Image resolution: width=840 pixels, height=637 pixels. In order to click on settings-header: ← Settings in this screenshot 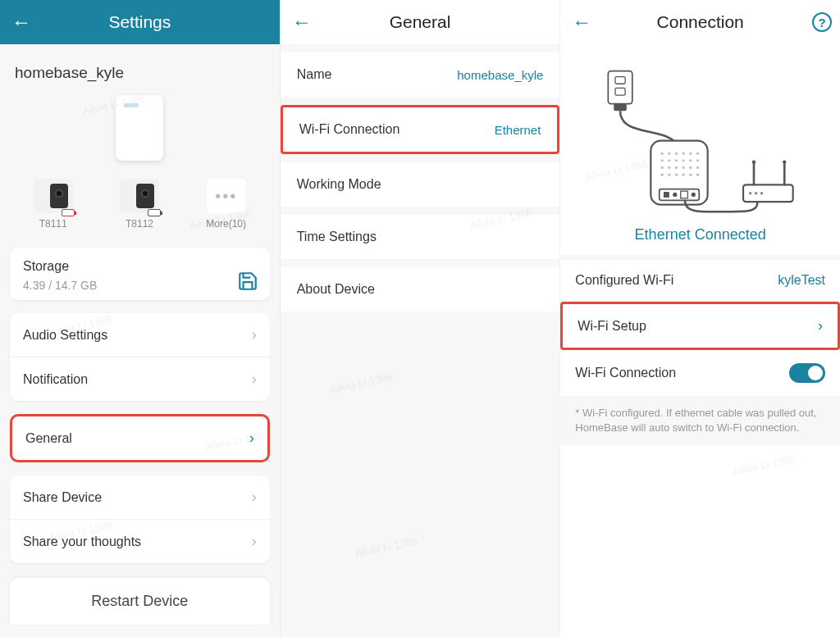, I will do `click(139, 22)`.